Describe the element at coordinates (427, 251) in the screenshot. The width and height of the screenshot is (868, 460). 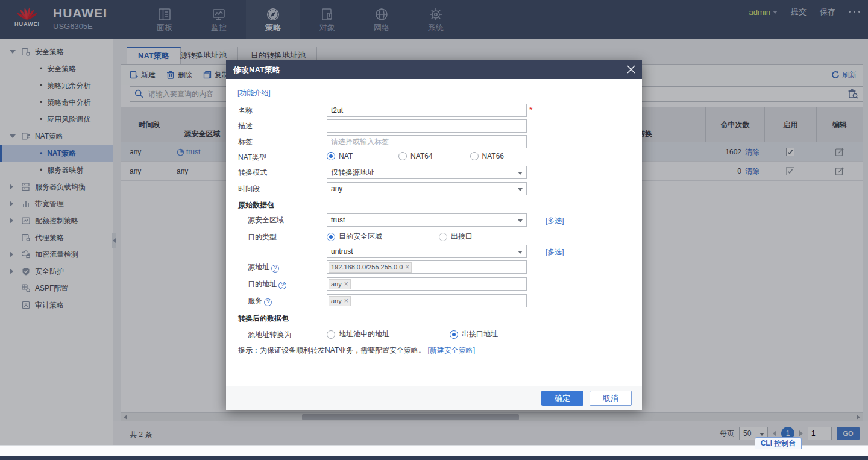
I see `dest-zone-select: untrust` at that location.